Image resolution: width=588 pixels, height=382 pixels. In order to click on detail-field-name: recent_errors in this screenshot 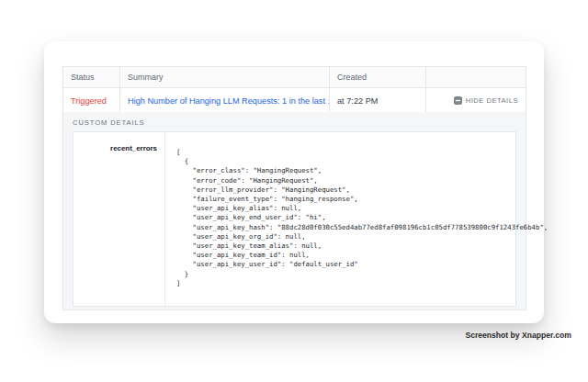, I will do `click(134, 149)`.